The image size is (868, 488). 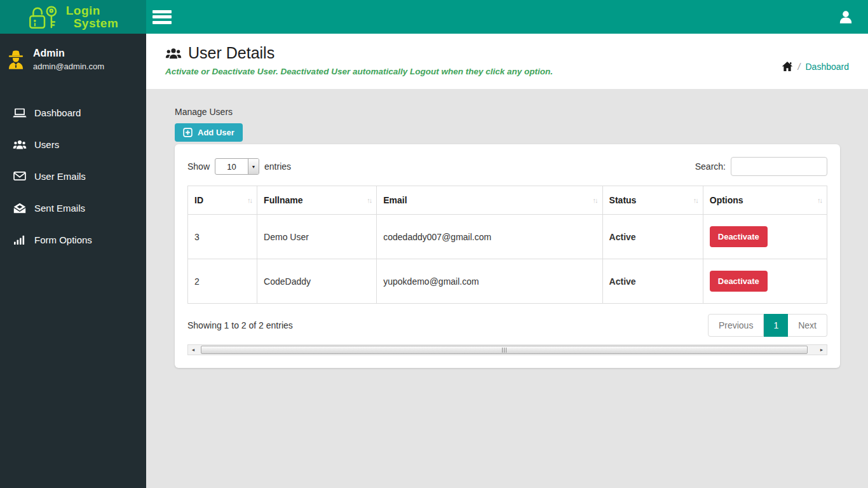 I want to click on users-icon, so click(x=20, y=144).